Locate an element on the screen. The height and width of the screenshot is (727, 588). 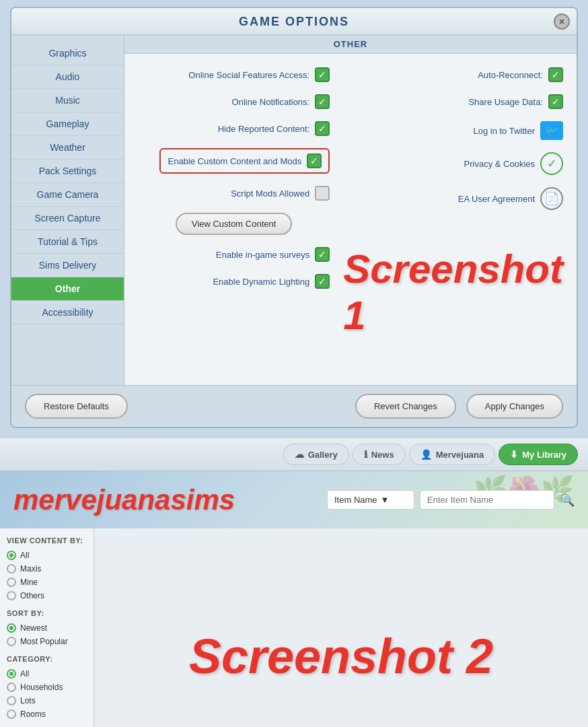
filter-others-radio: Others is located at coordinates (47, 596).